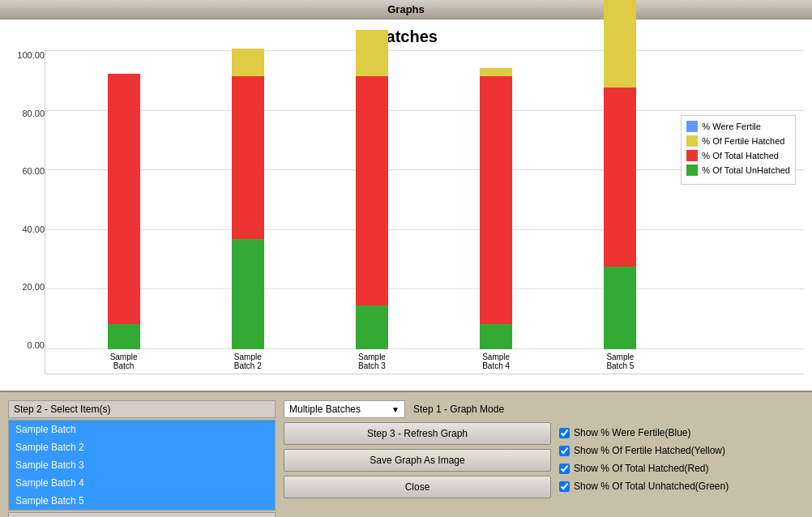 The height and width of the screenshot is (517, 812). What do you see at coordinates (417, 459) in the screenshot?
I see `buttons-col: Multiple Batches ▼ Step 1 - Graph Mode S…` at bounding box center [417, 459].